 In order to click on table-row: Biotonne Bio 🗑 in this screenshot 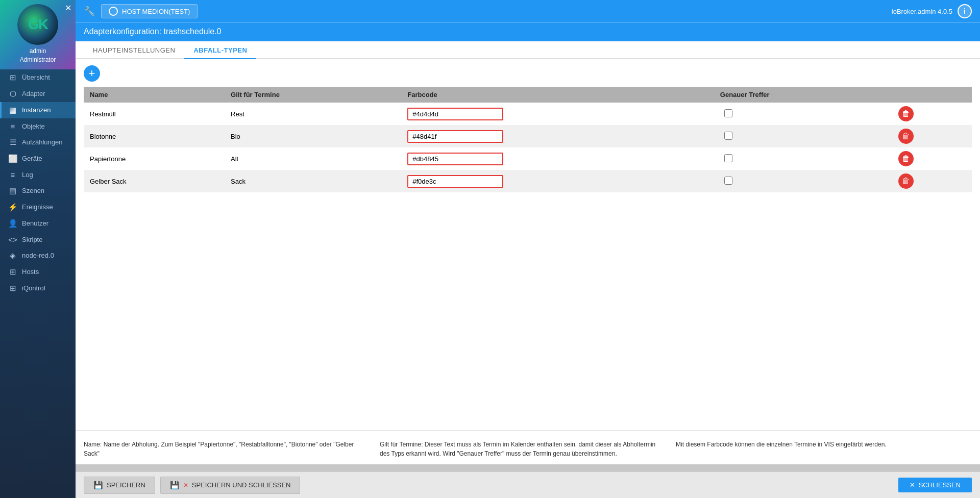, I will do `click(528, 136)`.